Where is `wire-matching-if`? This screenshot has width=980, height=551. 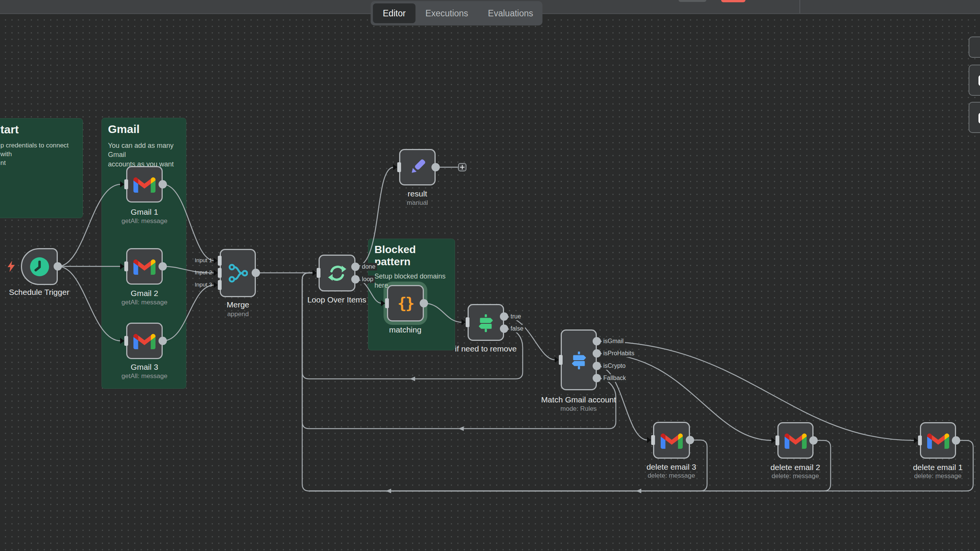 wire-matching-if is located at coordinates (443, 313).